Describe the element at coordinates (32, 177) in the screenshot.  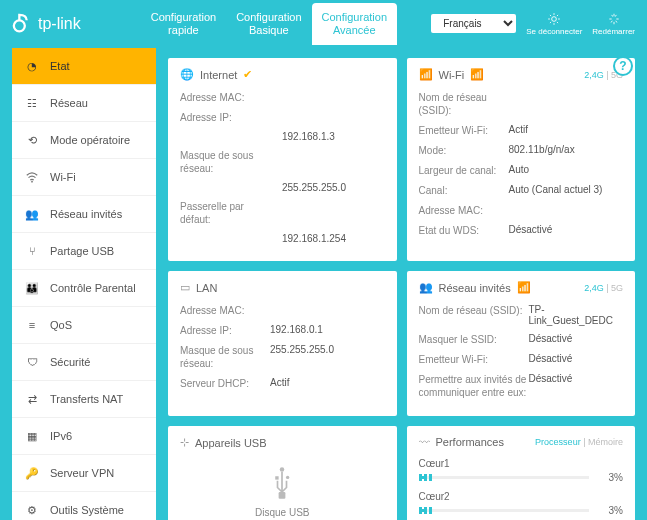
I see `wifi-icon` at that location.